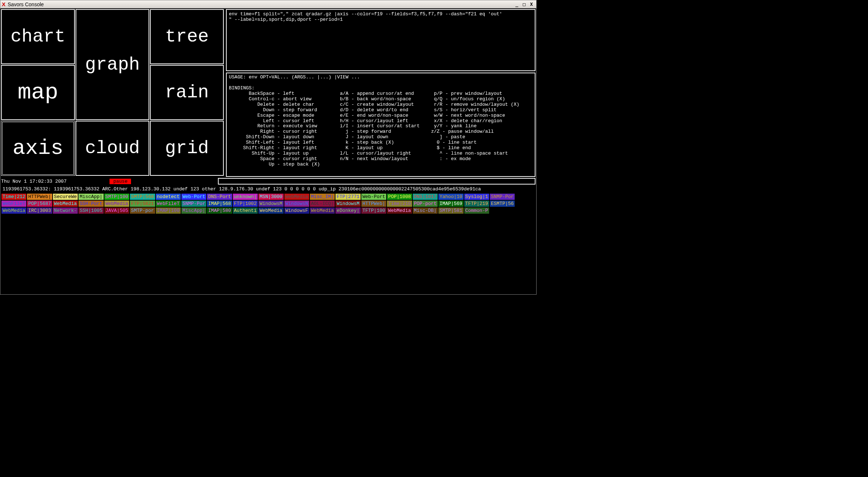 Image resolution: width=868 pixels, height=477 pixels. What do you see at coordinates (425, 211) in the screenshot?
I see `chip: Misc-DB|` at bounding box center [425, 211].